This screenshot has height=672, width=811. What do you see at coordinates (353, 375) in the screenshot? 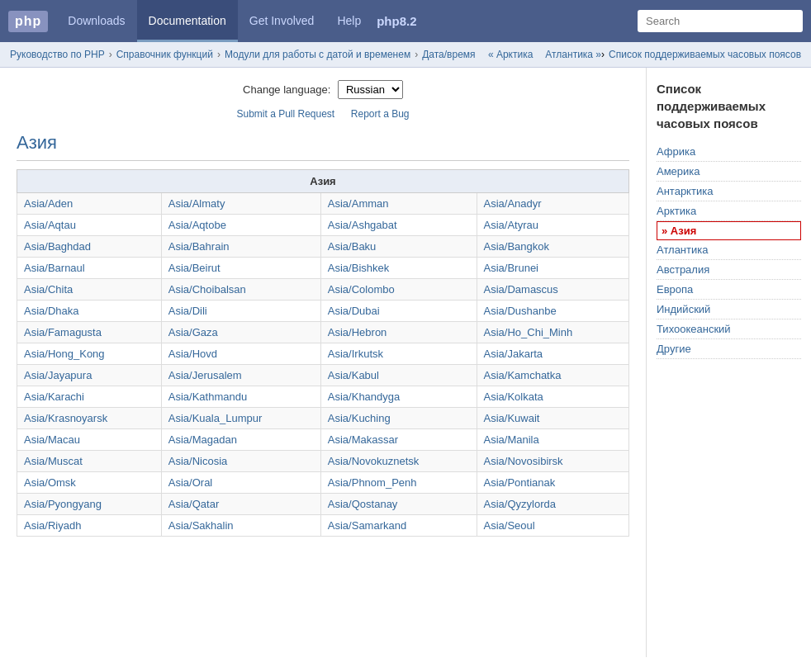
I see `timezone-link: Asia/Kabul` at bounding box center [353, 375].